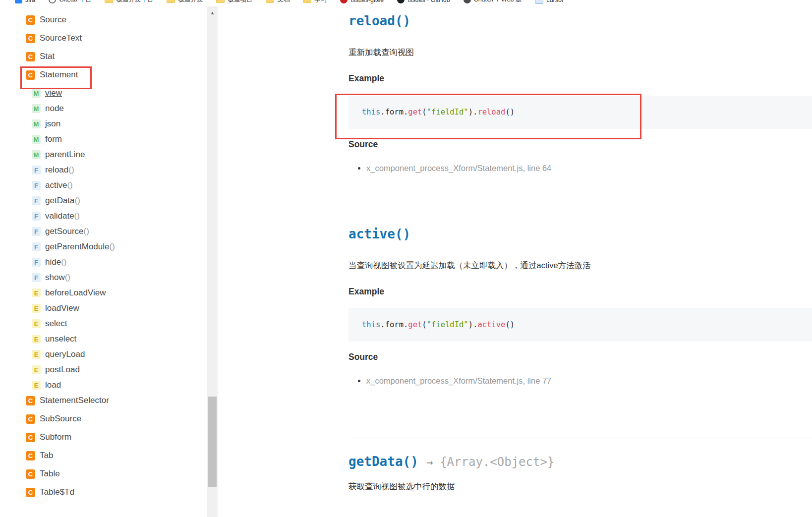 Image resolution: width=812 pixels, height=517 pixels. Describe the element at coordinates (448, 112) in the screenshot. I see `code-token: "fieldId"` at that location.